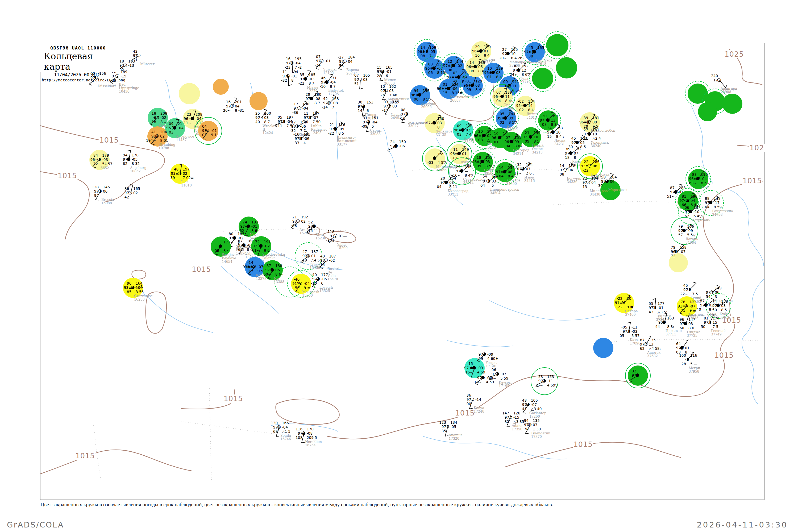 The width and height of the screenshot is (798, 532). Describe the element at coordinates (492, 134) in the screenshot. I see `station-temperature: 10` at that location.